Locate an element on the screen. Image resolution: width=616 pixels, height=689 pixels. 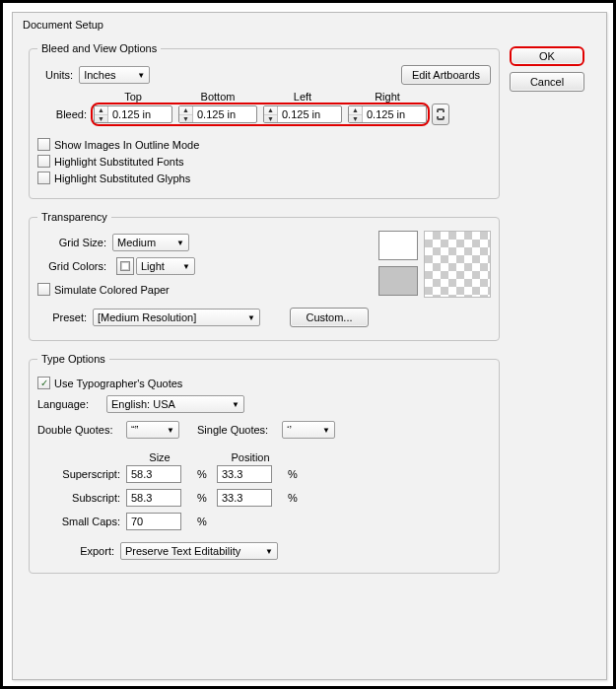
single-quotes-dropdown: ‘’ ▼ is located at coordinates (308, 430).